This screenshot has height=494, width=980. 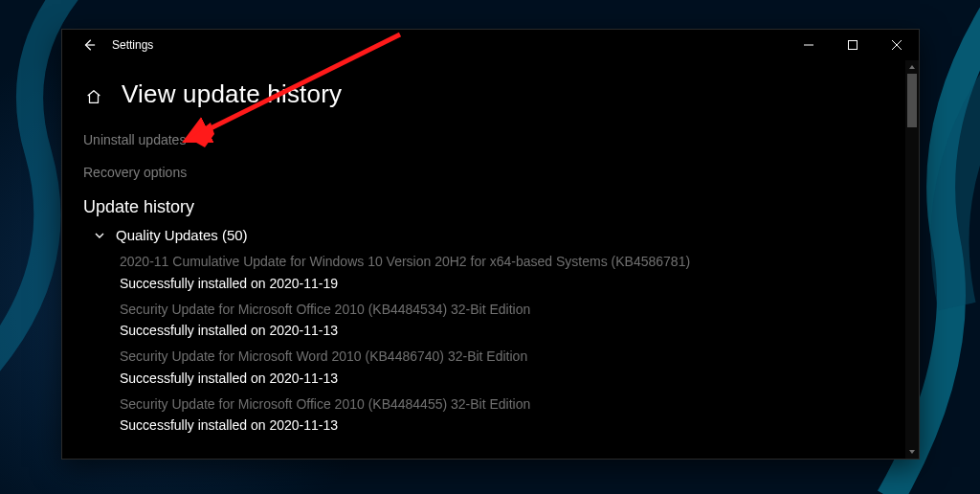 What do you see at coordinates (912, 67) in the screenshot?
I see `scroll-up-button` at bounding box center [912, 67].